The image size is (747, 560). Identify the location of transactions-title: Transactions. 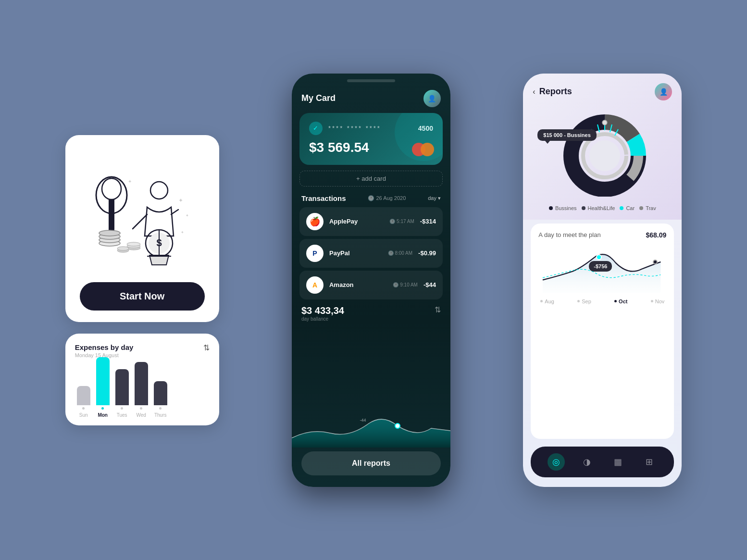
(324, 198).